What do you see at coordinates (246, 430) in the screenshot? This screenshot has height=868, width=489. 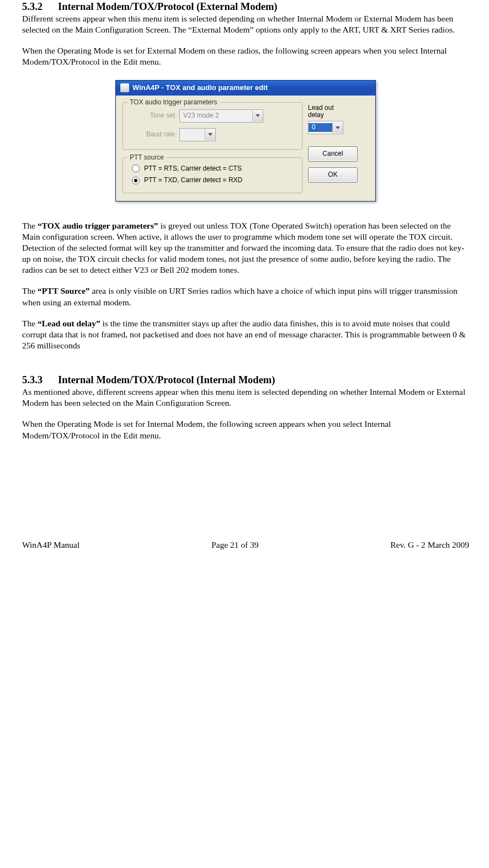 I see `body-paragraph: When the Operating Mode is set for Inter…` at bounding box center [246, 430].